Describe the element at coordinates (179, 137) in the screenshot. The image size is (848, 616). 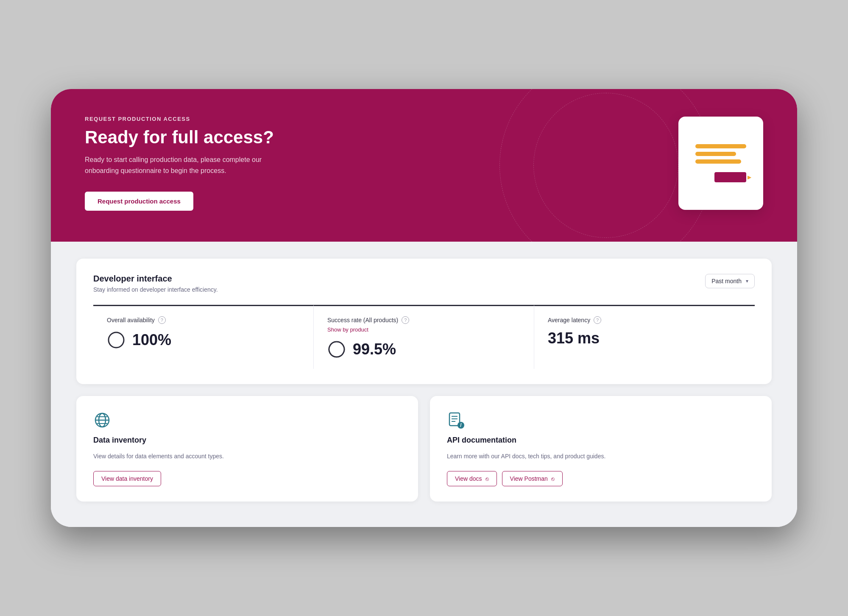
I see `hero-title: Ready for full access?` at that location.